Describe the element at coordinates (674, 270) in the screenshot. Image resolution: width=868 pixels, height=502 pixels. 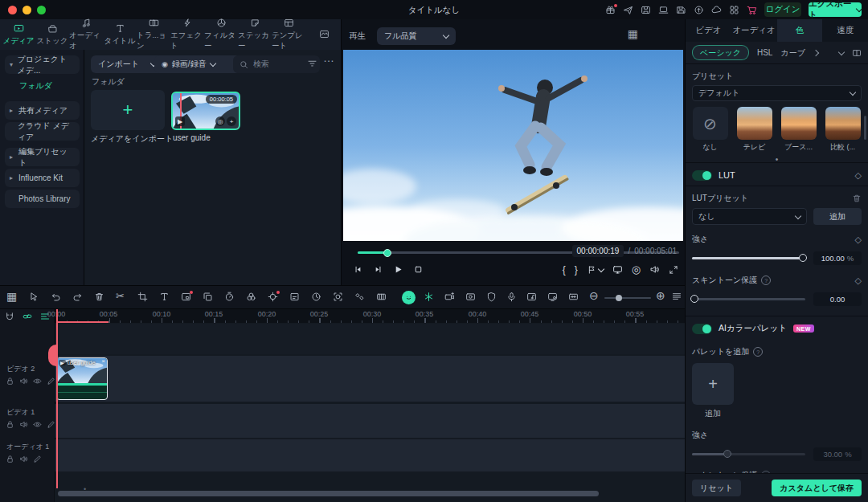
I see `fullscreen-icon` at that location.